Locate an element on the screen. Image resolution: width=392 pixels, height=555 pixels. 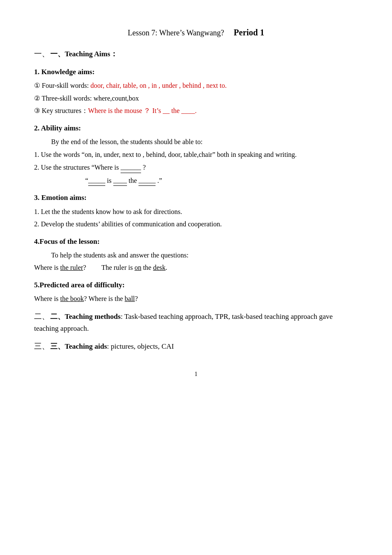
focus-intro: To help the students ask and answer the … is located at coordinates (205, 255).